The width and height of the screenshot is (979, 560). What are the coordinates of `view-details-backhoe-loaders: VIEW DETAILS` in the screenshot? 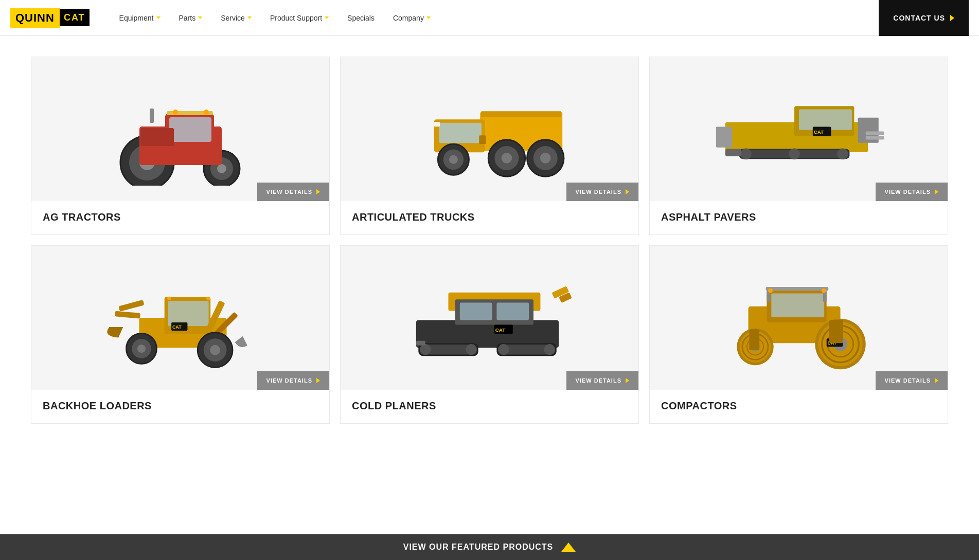 It's located at (293, 381).